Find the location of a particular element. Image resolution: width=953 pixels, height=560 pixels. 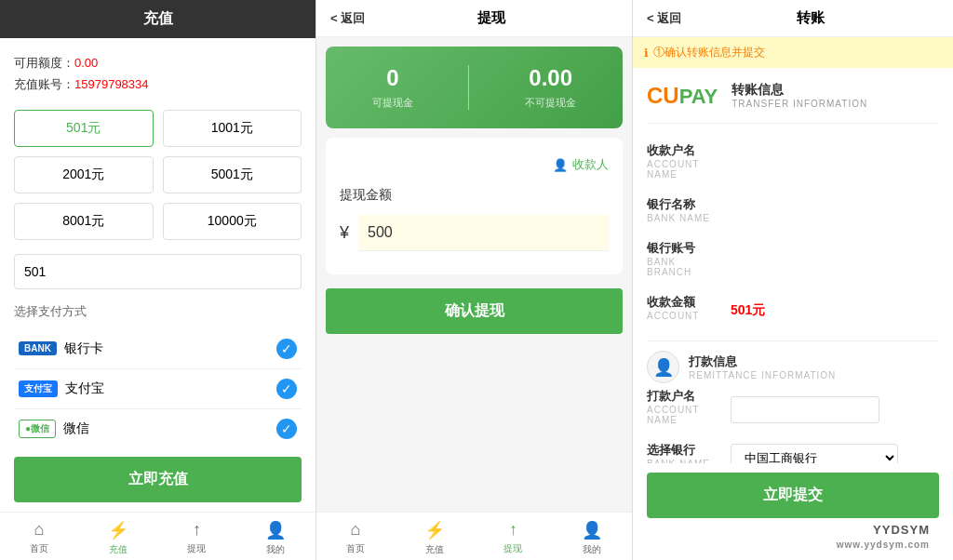

wechat-method-left: ●微信 微信 is located at coordinates (54, 429).